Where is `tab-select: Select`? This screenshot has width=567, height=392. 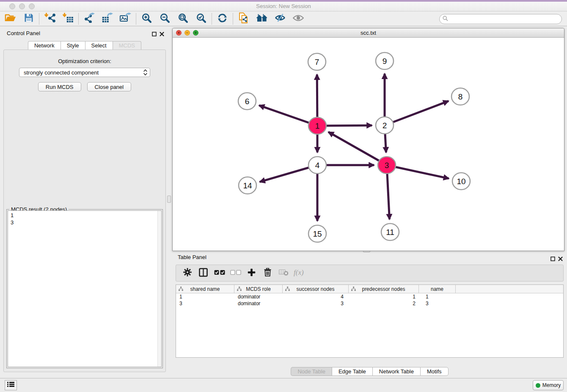
tab-select: Select is located at coordinates (99, 46).